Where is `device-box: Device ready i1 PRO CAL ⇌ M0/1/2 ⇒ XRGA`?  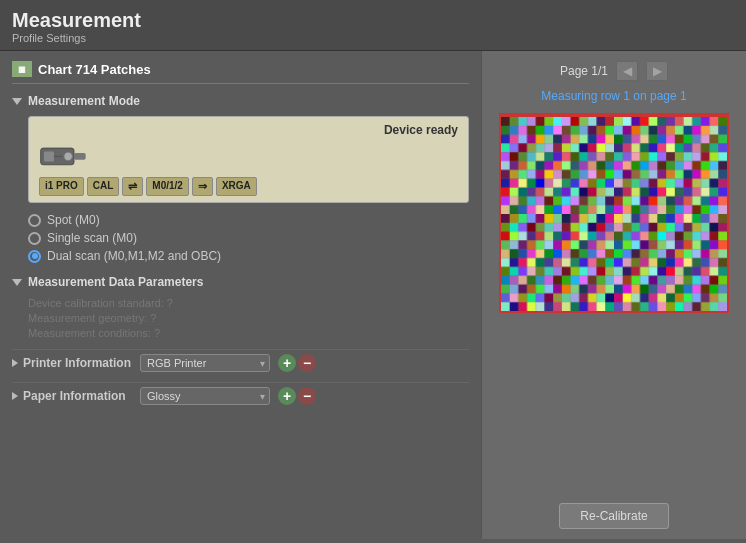
device-box: Device ready i1 PRO CAL ⇌ M0/1/2 ⇒ XRGA is located at coordinates (248, 160).